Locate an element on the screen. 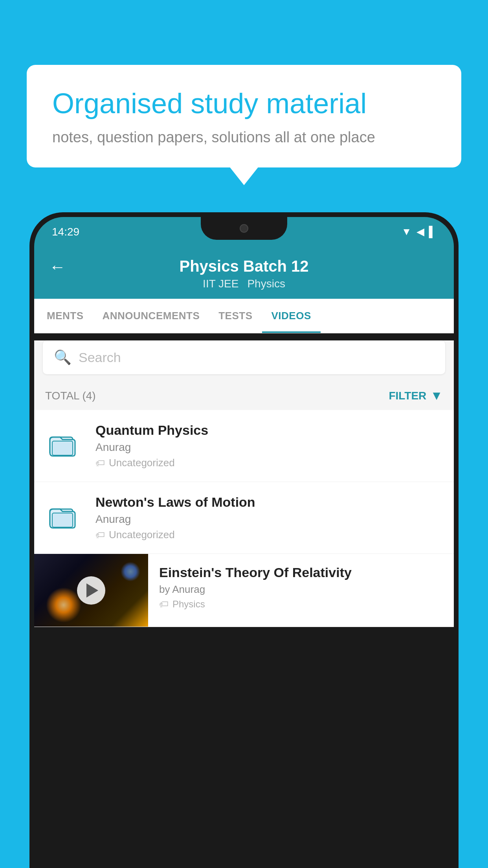 This screenshot has height=868, width=488. video-thumbnail is located at coordinates (91, 590).